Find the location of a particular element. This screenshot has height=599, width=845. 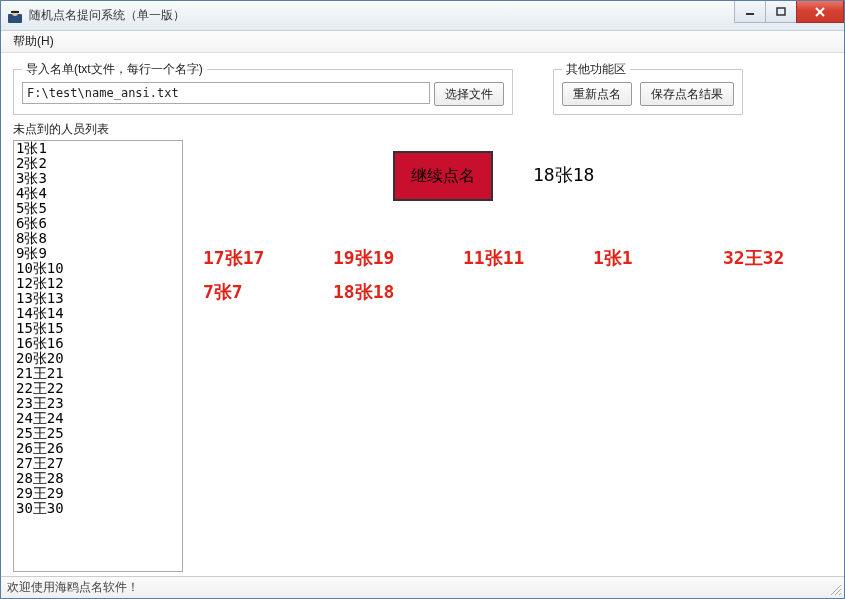

list-item: 28王28 is located at coordinates (98, 478).